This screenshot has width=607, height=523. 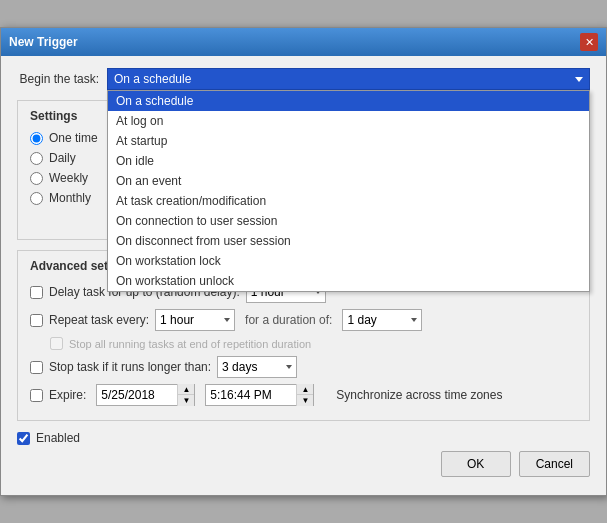 I want to click on close-button: ✕, so click(x=589, y=42).